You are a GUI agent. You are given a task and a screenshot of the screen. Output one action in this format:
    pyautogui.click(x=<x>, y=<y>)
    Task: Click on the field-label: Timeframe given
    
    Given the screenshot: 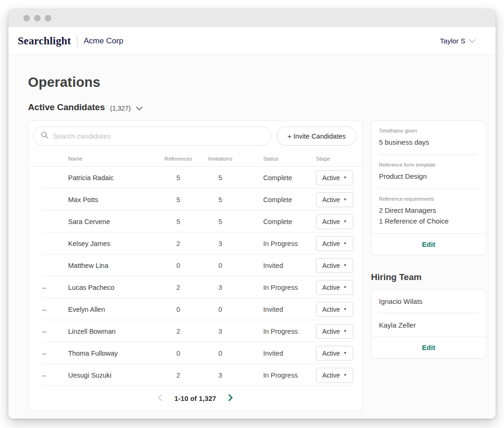 What is the action you would take?
    pyautogui.click(x=428, y=131)
    